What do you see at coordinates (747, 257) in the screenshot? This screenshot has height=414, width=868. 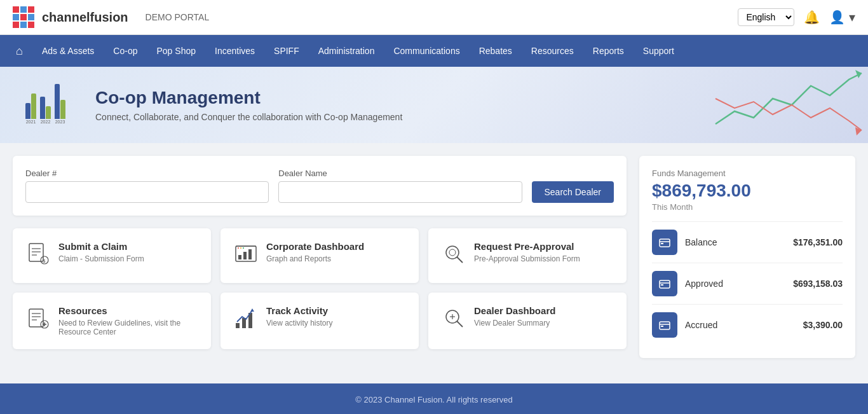 I see `funds-panel: Funds Management $869,793.00 This Month …` at bounding box center [747, 257].